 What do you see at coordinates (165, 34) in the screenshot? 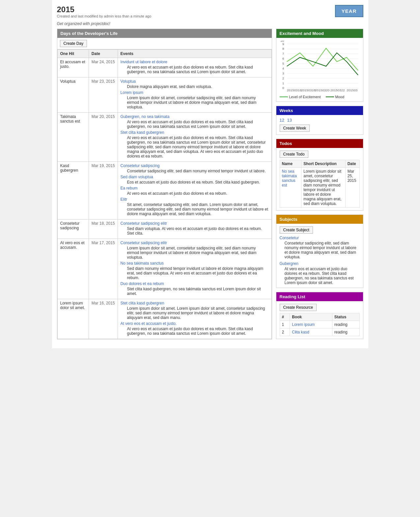
I see `days-header: Days of the Developer's Life` at bounding box center [165, 34].